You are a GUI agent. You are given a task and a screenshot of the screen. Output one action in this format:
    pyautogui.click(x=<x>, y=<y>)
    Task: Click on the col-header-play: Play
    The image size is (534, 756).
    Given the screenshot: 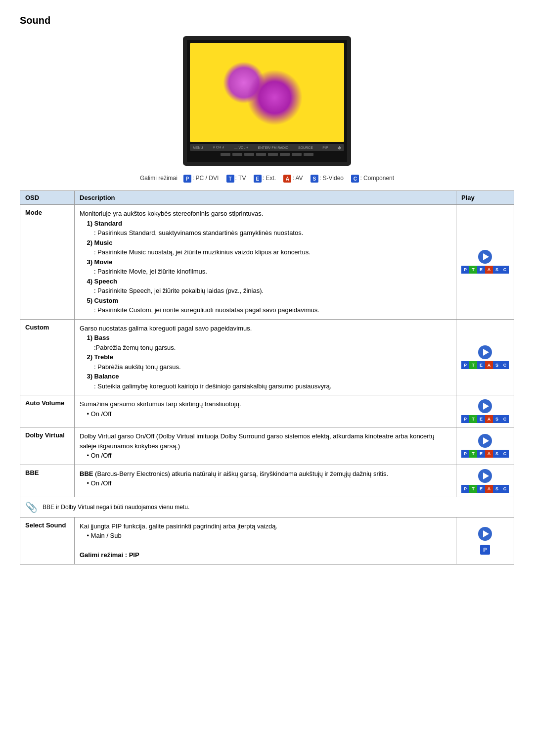 What is the action you would take?
    pyautogui.click(x=486, y=198)
    